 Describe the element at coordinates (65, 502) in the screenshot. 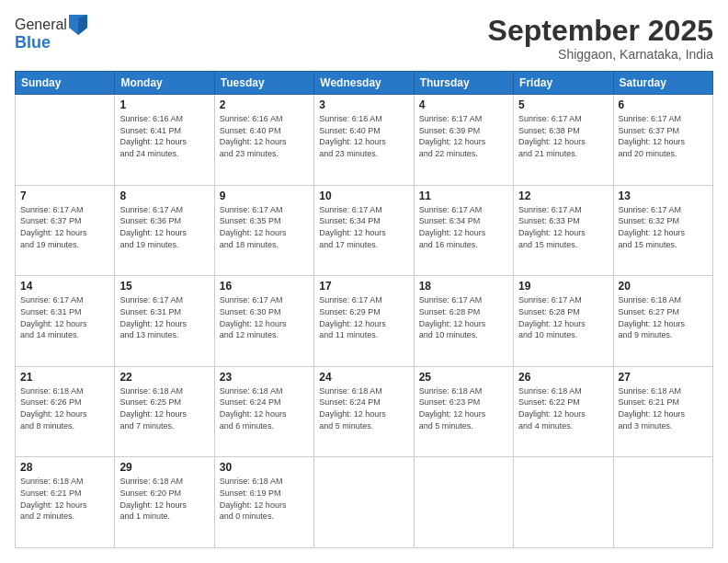

I see `table-row: 28Sunrise: 6:18 AMSunset: 6:21 PMDayligh…` at that location.